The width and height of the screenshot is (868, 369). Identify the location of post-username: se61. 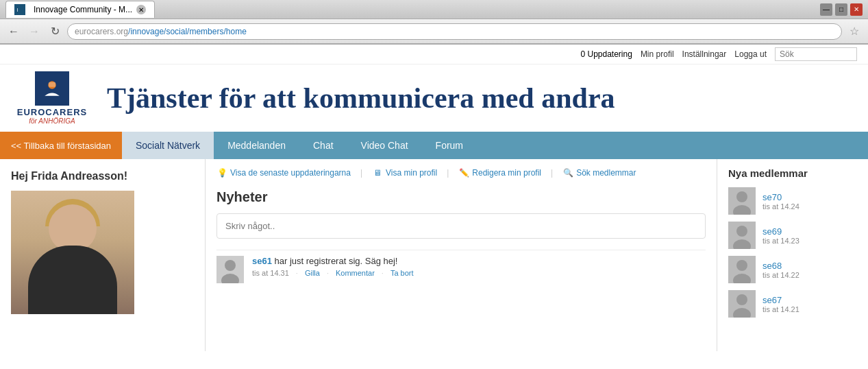
(262, 261).